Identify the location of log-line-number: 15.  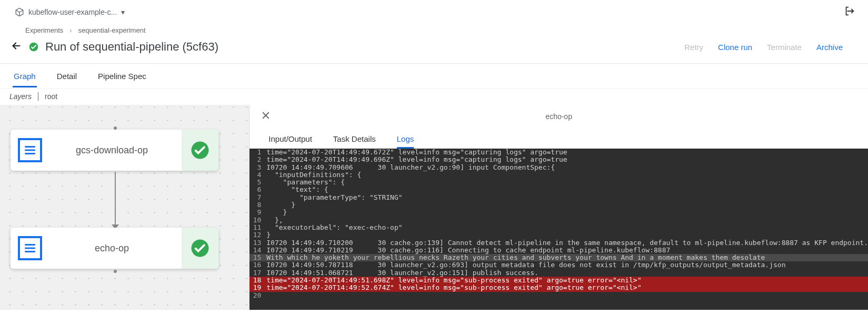
(257, 258).